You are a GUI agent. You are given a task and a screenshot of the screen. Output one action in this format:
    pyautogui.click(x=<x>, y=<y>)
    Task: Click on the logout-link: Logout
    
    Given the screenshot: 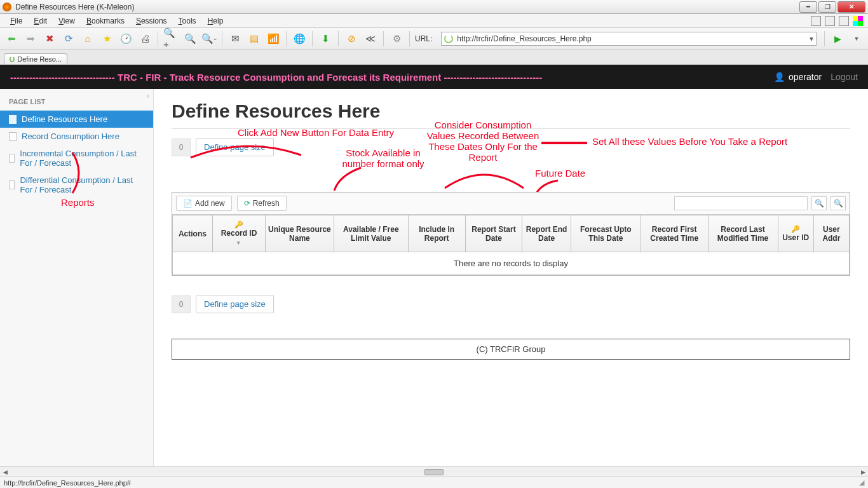 What is the action you would take?
    pyautogui.click(x=844, y=77)
    